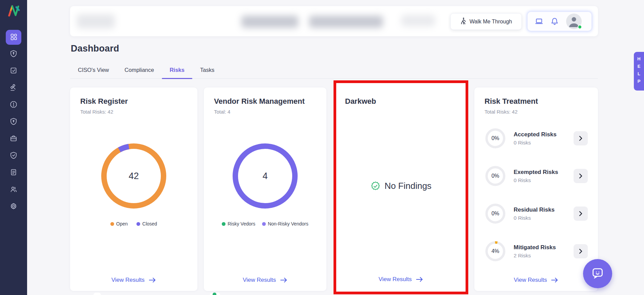  I want to click on vendor-risk-card: Vendor Risk Management Total: 4 4 Risky …, so click(265, 189).